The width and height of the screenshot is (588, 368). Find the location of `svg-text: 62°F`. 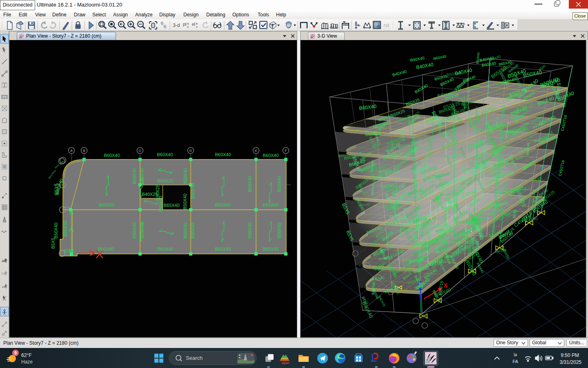

svg-text: 62°F is located at coordinates (26, 355).